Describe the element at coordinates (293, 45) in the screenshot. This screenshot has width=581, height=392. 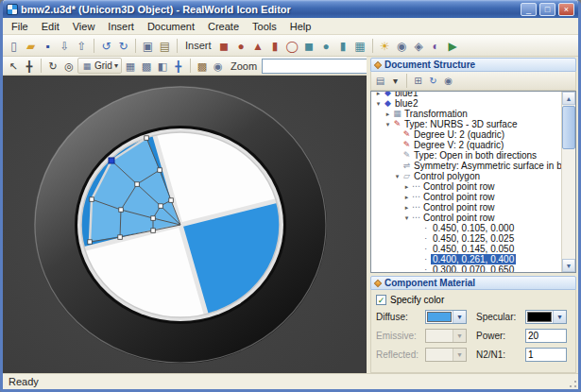
I see `insert-torus-icon: ◯` at that location.